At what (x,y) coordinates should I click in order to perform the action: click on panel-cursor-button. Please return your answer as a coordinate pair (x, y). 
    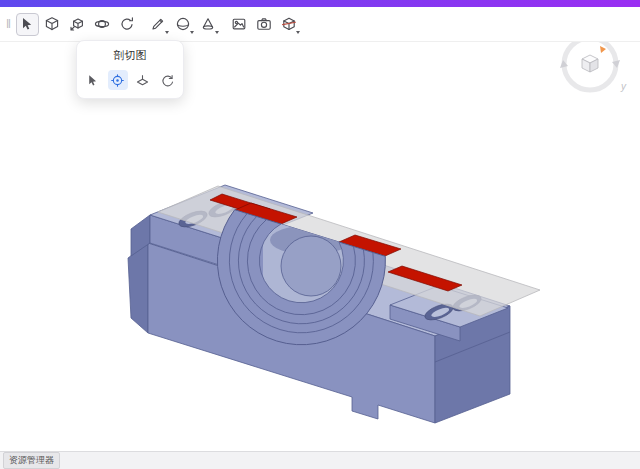
    Looking at the image, I should click on (93, 80).